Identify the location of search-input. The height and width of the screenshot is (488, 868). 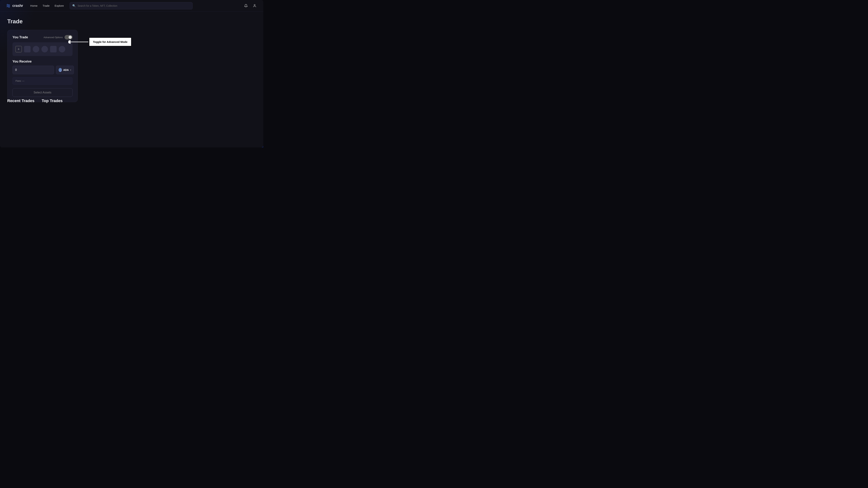
(134, 6).